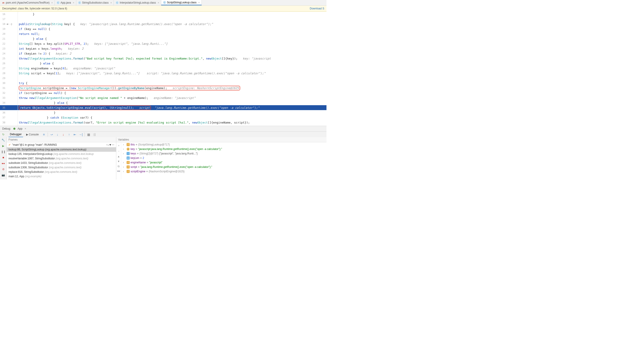  What do you see at coordinates (9, 108) in the screenshot?
I see `gutter-row: 35` at bounding box center [9, 108].